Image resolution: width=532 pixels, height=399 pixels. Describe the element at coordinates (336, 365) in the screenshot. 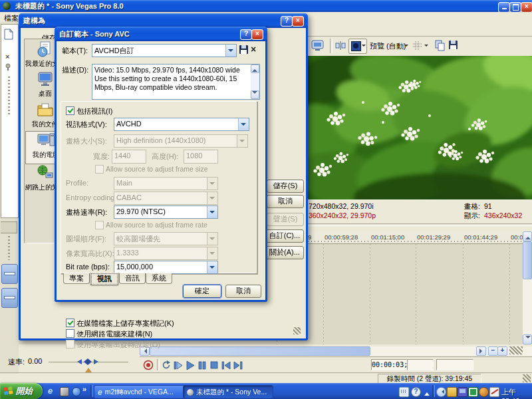

I see `transport-bar: 00:00:03;01` at that location.